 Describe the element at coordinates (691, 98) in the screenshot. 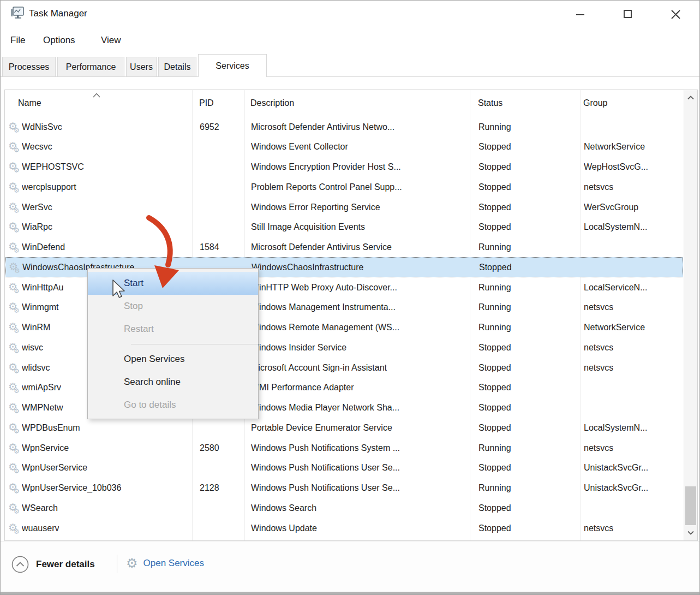

I see `scroll-up-button` at that location.